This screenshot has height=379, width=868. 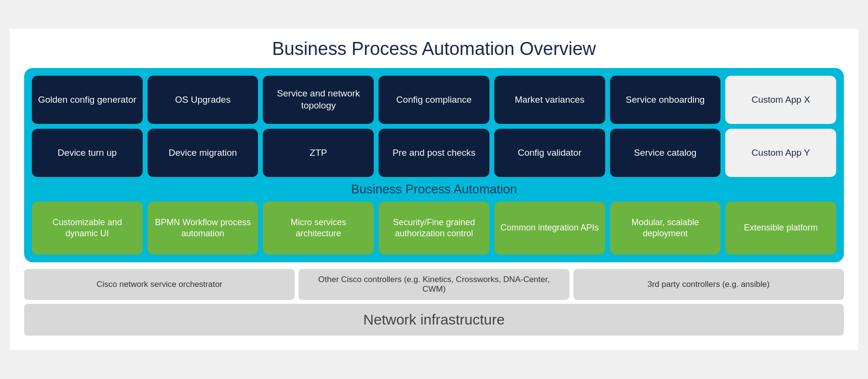 I want to click on bpa-label: Business Process Automation, so click(x=434, y=189).